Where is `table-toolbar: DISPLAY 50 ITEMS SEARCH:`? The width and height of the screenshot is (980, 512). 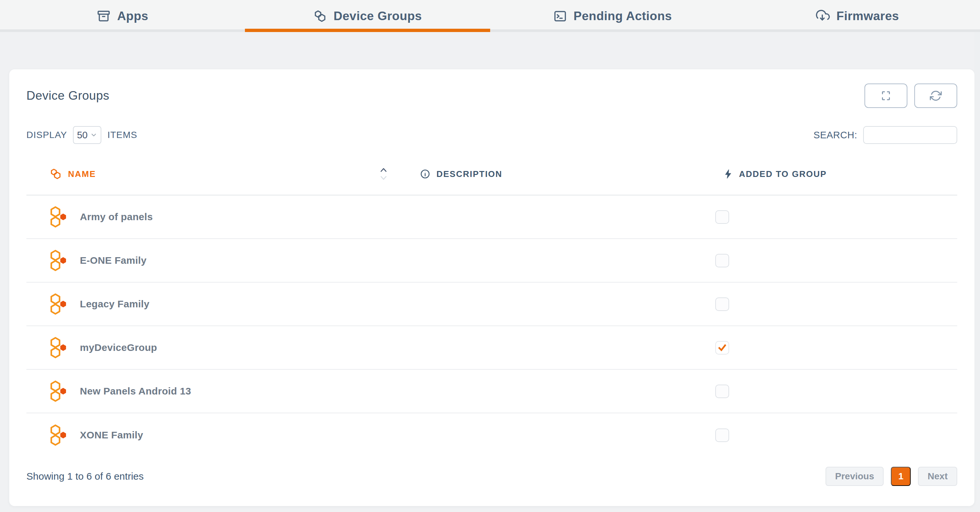
table-toolbar: DISPLAY 50 ITEMS SEARCH: is located at coordinates (492, 135).